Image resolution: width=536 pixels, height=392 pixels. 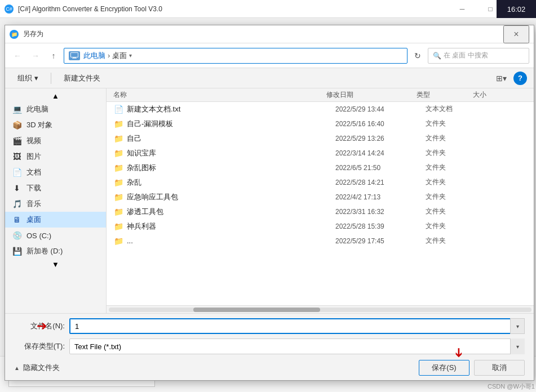 I want to click on file-row: 📁 自己 2022/5/29 13:26 文件夹, so click(x=320, y=139).